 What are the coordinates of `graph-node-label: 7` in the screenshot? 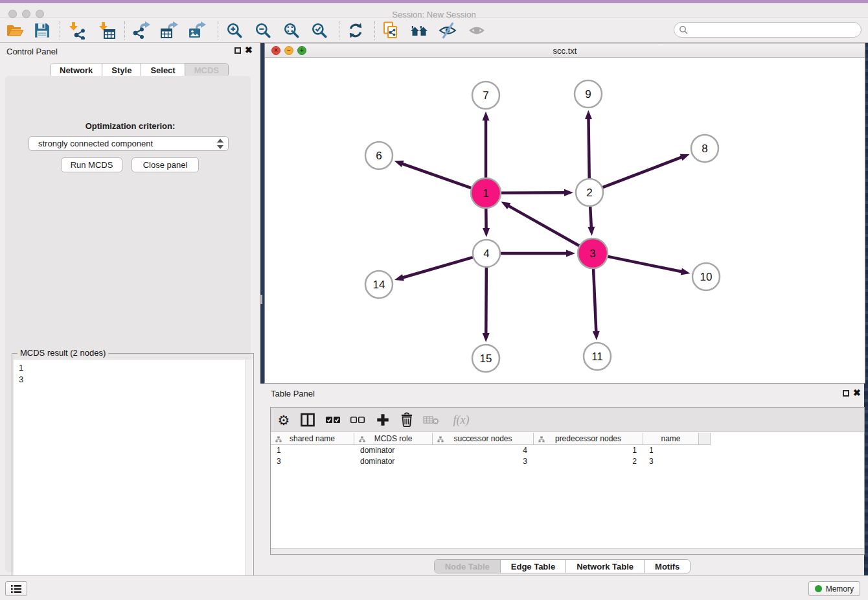 It's located at (486, 96).